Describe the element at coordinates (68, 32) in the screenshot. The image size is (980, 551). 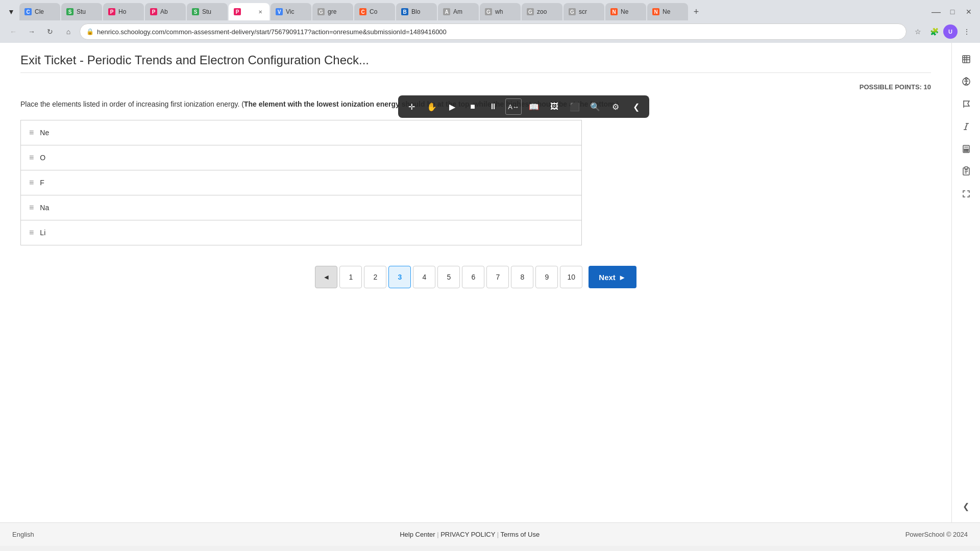
I see `home-button: ⌂` at that location.